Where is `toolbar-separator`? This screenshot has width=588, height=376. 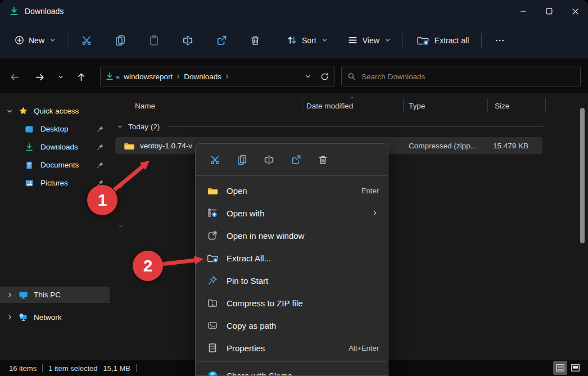 toolbar-separator is located at coordinates (69, 40).